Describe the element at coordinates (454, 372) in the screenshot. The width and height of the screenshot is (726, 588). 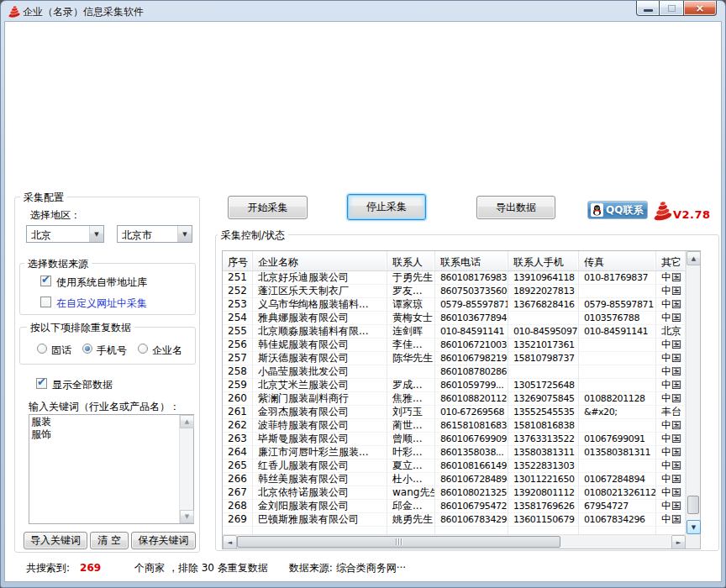
I see `table-row: 258小晶莹服装批发公司8601087802869中国` at that location.